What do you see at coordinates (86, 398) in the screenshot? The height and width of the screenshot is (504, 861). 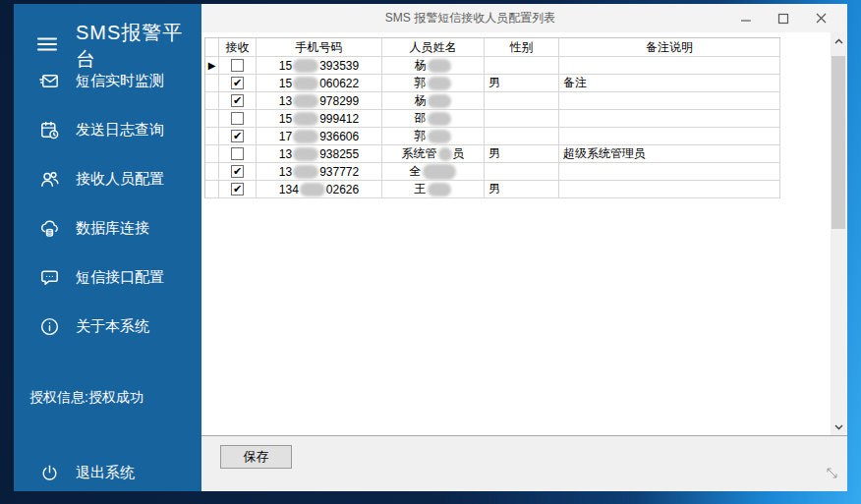 I see `license-status: 授权信息:授权成功` at bounding box center [86, 398].